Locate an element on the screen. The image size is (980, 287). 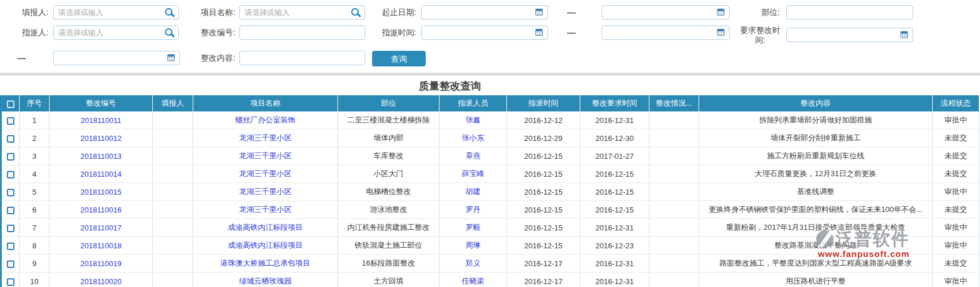
content-label: 整改内容: is located at coordinates (213, 58).